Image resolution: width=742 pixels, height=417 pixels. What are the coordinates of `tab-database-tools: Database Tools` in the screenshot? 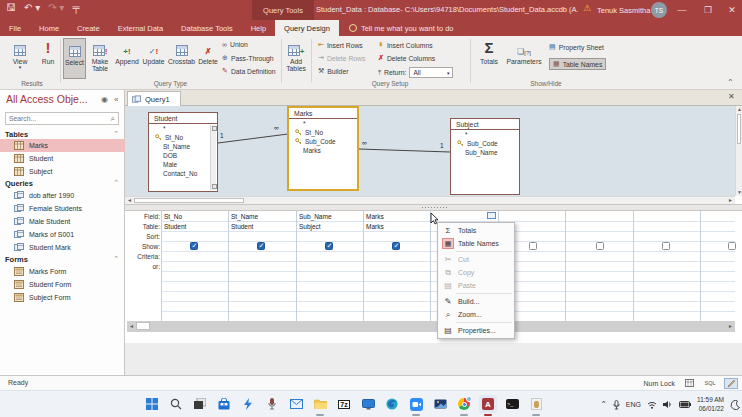 It's located at (207, 28).